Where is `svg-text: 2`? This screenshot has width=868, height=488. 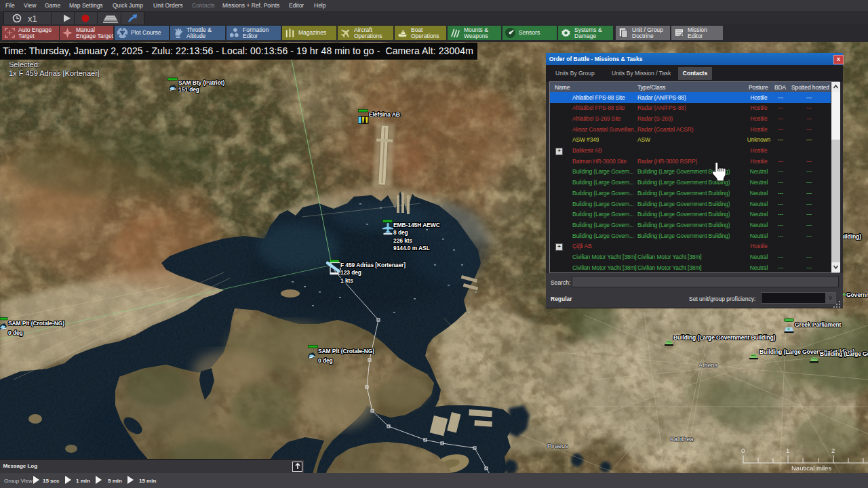
svg-text: 2 is located at coordinates (833, 450).